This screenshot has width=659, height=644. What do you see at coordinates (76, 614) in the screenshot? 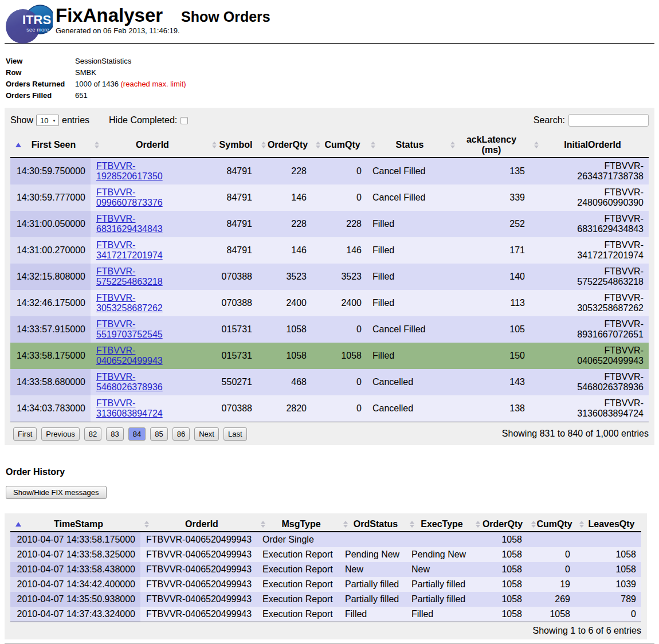
I see `cell-timestamp: 2010-04-07 14:37:43.324000` at bounding box center [76, 614].